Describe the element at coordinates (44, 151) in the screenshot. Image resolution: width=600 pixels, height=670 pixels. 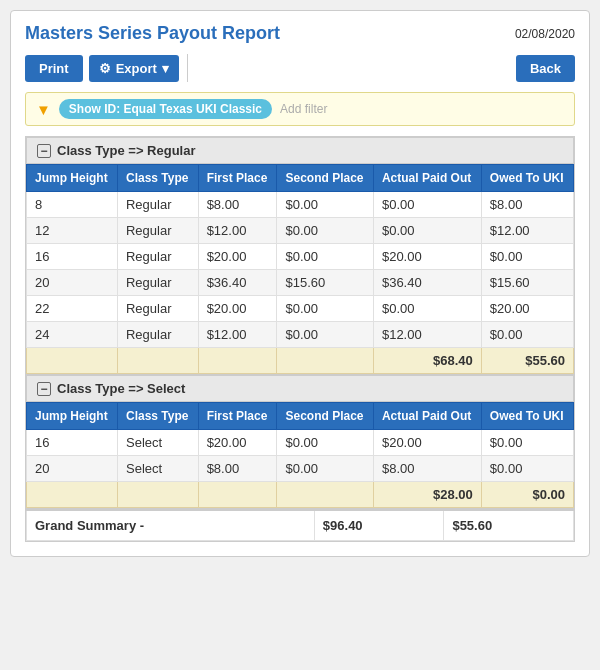
I see `collapse-icon-regular: −` at that location.